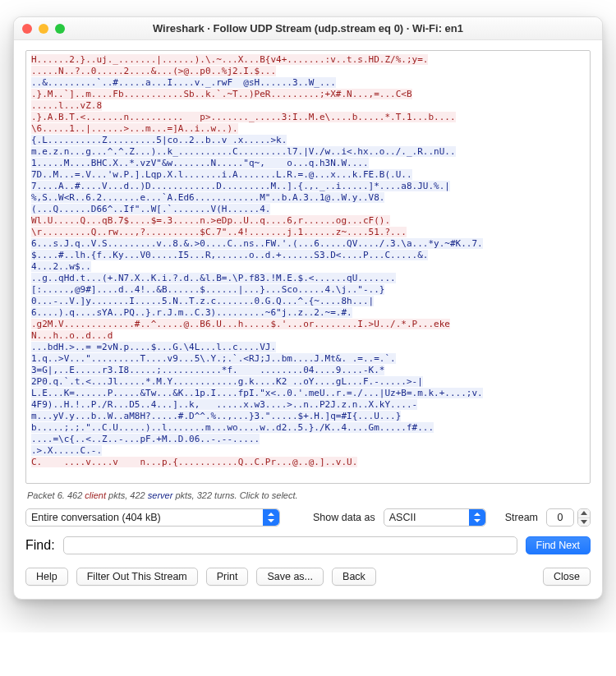 The height and width of the screenshot is (676, 616). I want to click on find-row: Find: Find Next, so click(308, 545).